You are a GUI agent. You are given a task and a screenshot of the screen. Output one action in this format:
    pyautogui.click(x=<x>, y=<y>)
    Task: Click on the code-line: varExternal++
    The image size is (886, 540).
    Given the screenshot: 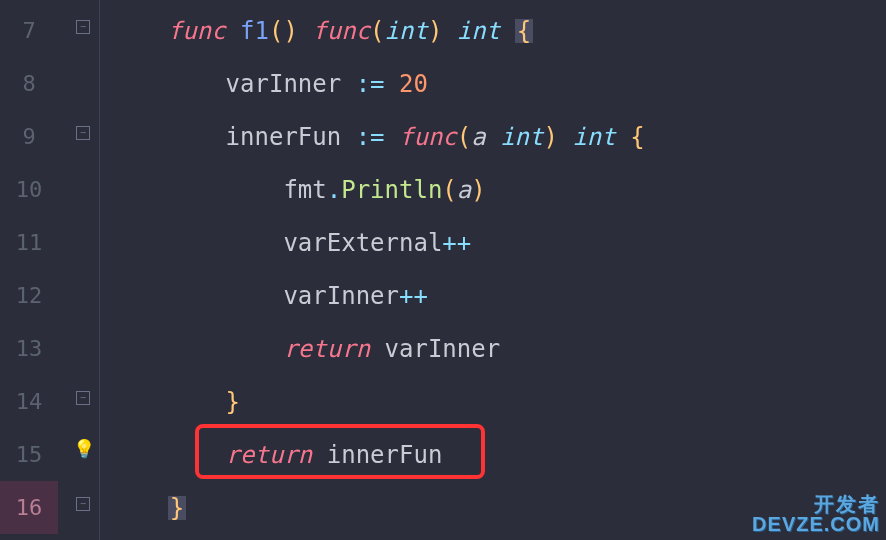 What is the action you would take?
    pyautogui.click(x=493, y=242)
    